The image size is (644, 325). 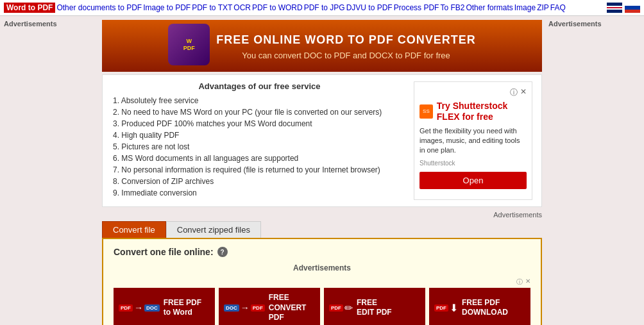 What do you see at coordinates (452, 8) in the screenshot?
I see `nav-to-fb2: To FB2` at bounding box center [452, 8].